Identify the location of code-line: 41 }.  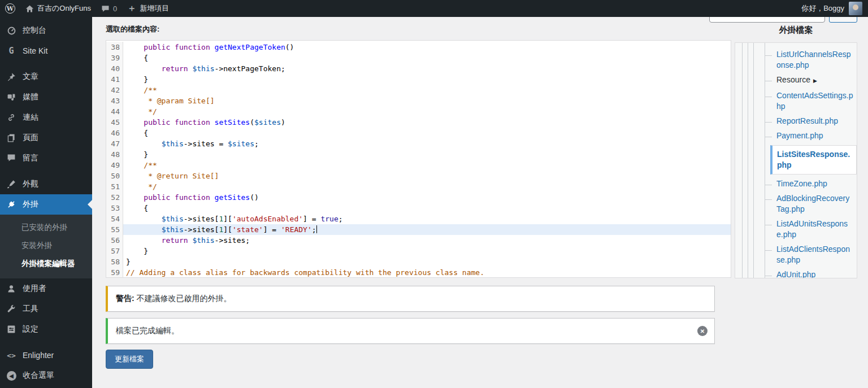
(418, 79).